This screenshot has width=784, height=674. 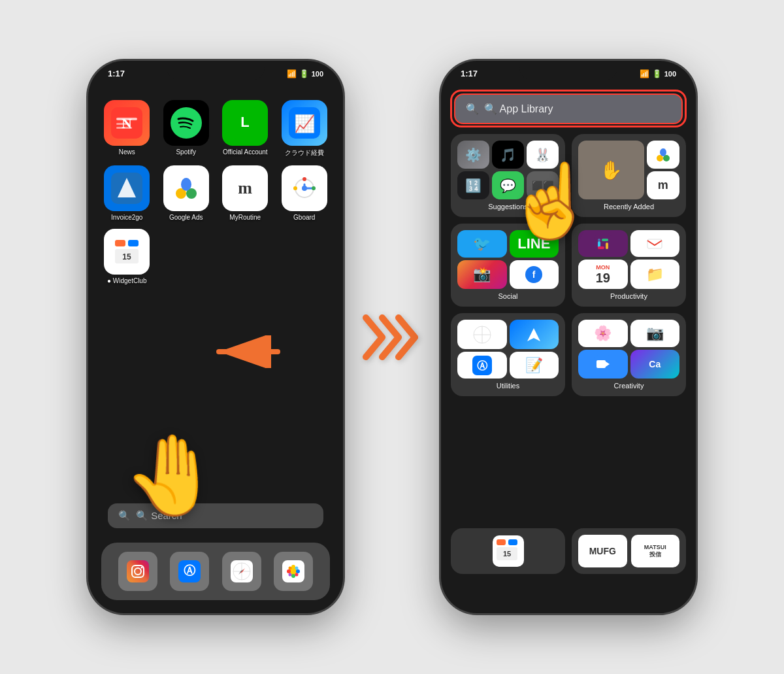 I want to click on finance-folder: MUFG MATSUI 投信, so click(x=629, y=551).